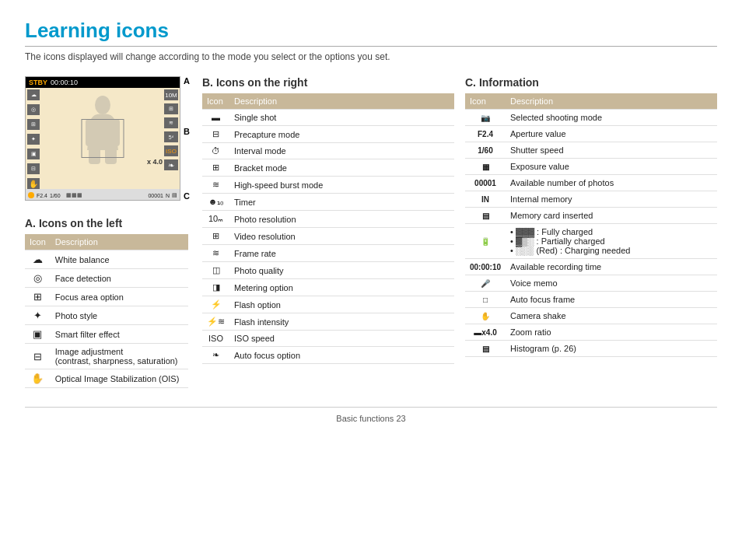 Image resolution: width=742 pixels, height=560 pixels. What do you see at coordinates (33, 110) in the screenshot?
I see `cam-icon-fd: ◎` at bounding box center [33, 110].